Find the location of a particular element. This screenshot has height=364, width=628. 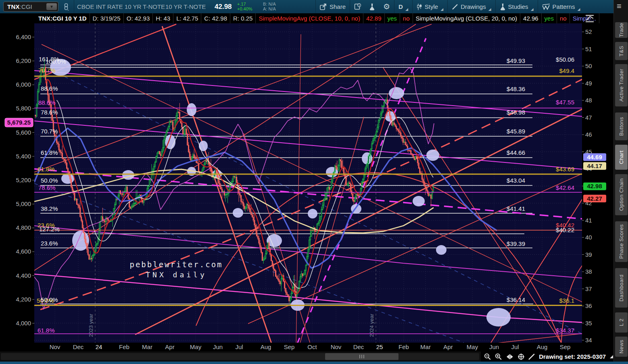

zoom-in-button is located at coordinates (499, 357).